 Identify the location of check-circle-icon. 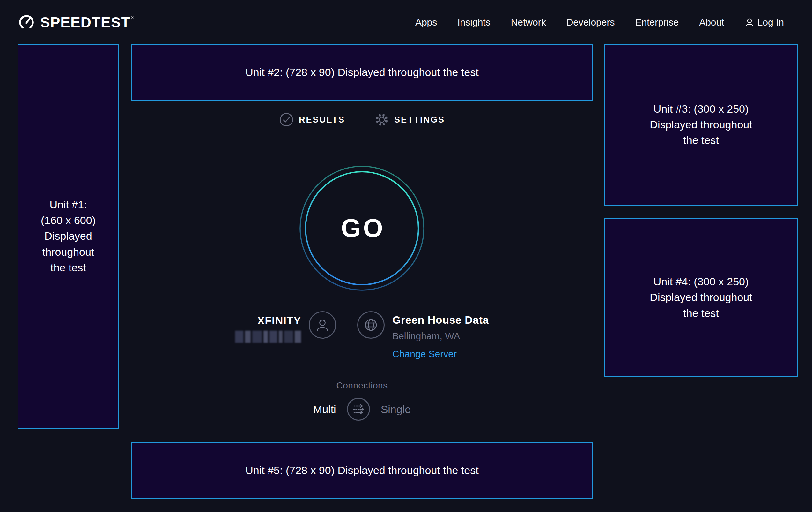
(287, 119).